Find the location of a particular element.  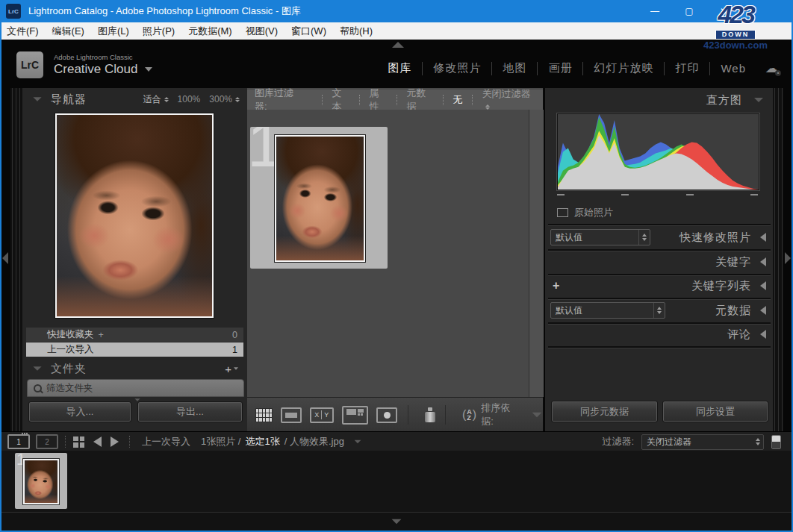

grid-shortcut-icon is located at coordinates (79, 442).